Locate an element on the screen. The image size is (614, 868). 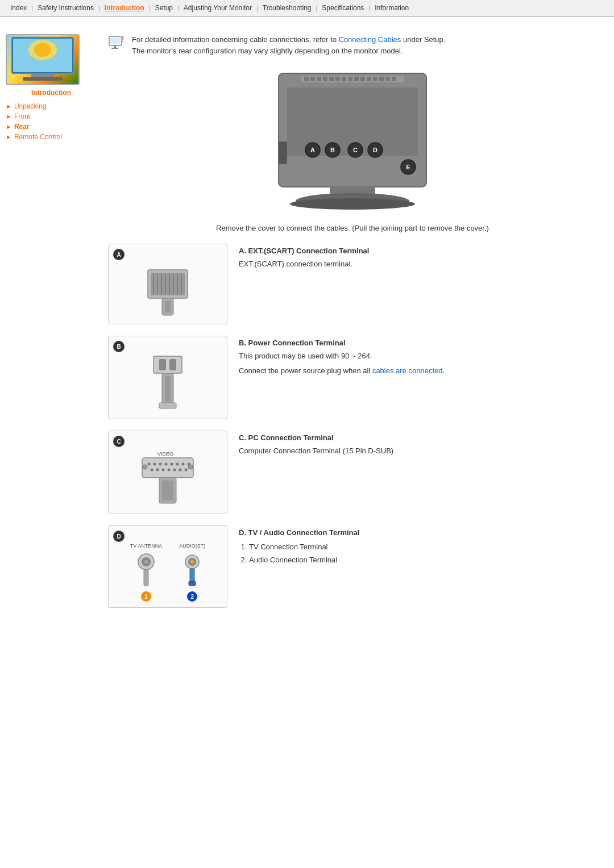
svg-text: E is located at coordinates (408, 167).